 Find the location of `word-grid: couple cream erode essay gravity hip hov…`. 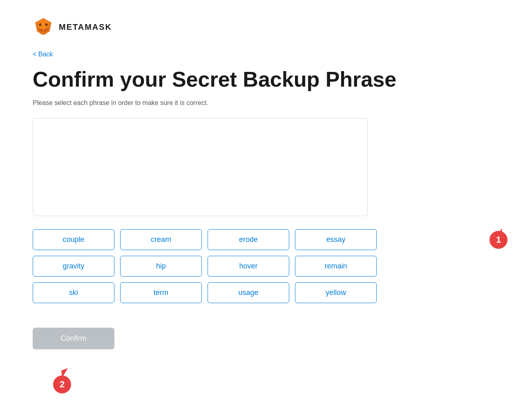

word-grid: couple cream erode essay gravity hip hov… is located at coordinates (200, 266).